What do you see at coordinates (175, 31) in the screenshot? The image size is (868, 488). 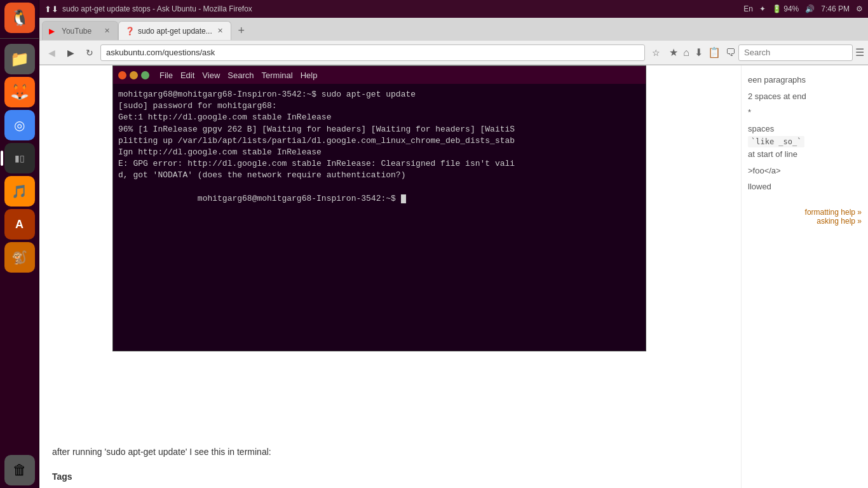 I see `askubuntu-tab-label: sudo apt-get update...` at bounding box center [175, 31].